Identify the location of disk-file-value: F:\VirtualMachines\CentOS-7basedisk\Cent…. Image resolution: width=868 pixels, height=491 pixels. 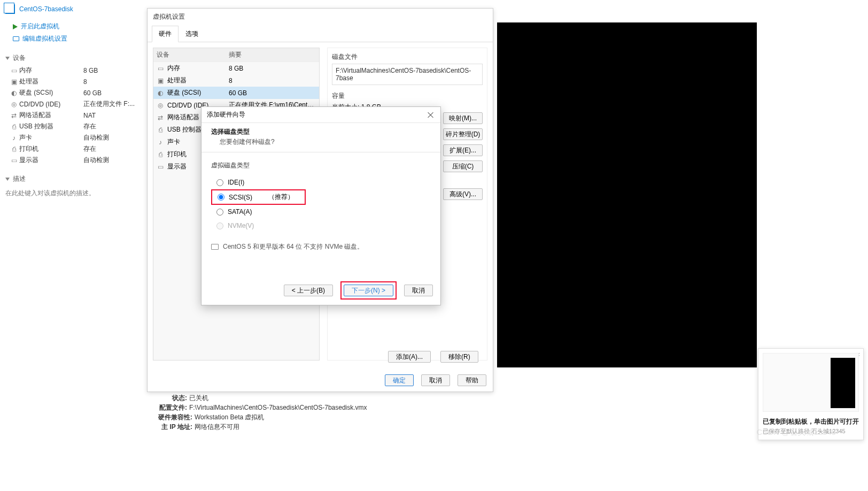
(407, 74).